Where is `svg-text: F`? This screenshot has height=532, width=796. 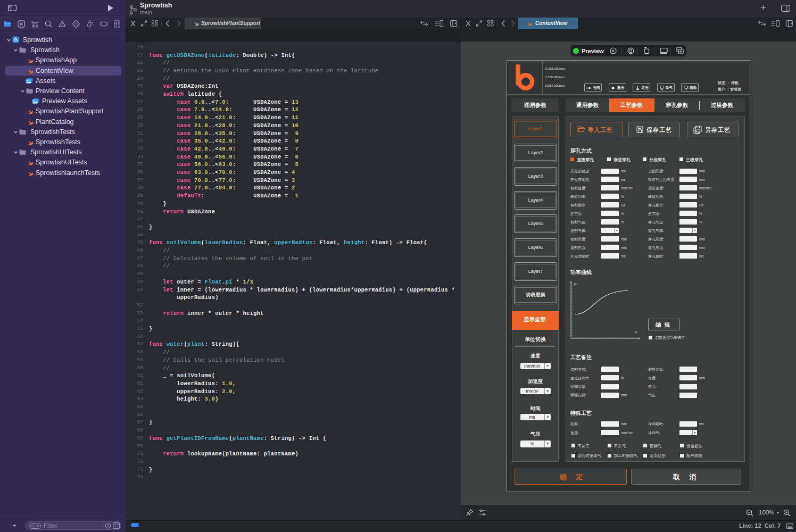 svg-text: F is located at coordinates (636, 332).